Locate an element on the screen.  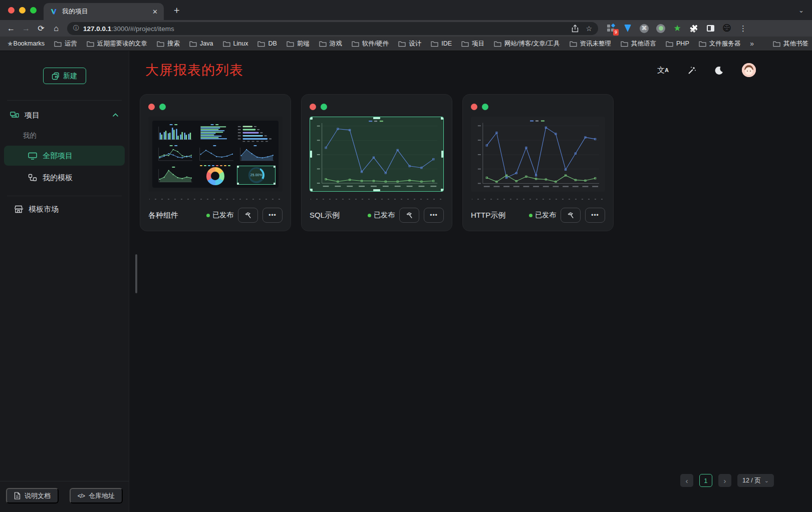
bookmark-folder: 前端 is located at coordinates (298, 44).